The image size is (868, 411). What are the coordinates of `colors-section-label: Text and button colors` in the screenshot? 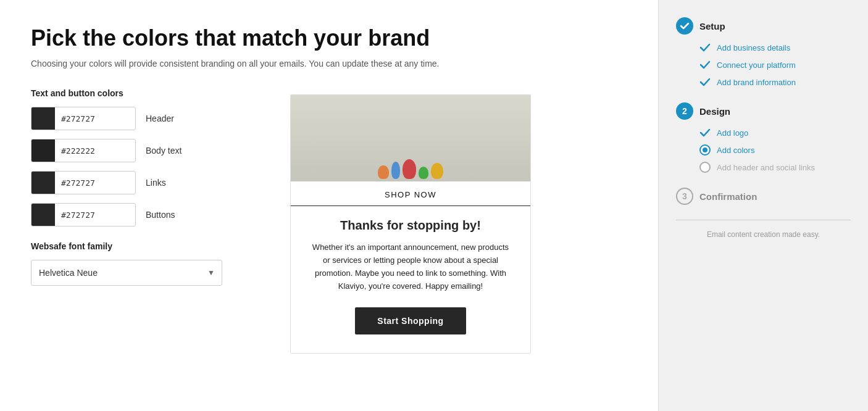 It's located at (148, 93).